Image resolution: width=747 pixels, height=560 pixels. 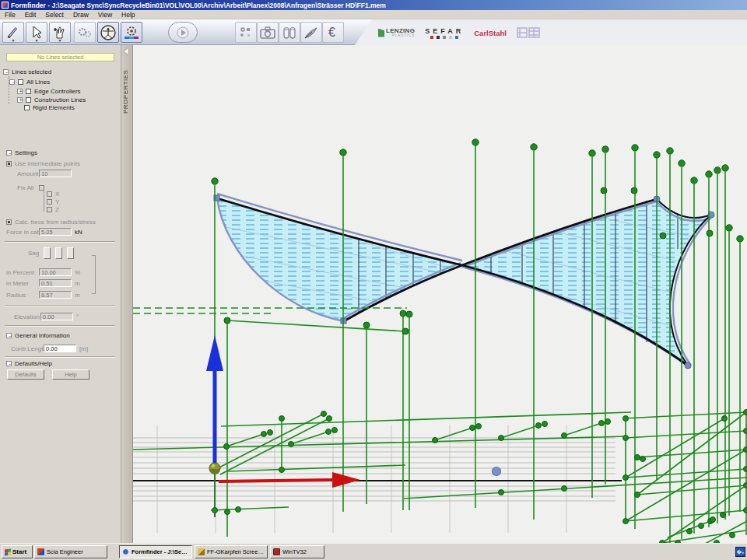 I want to click on defaults-button: Defaults, so click(x=26, y=375).